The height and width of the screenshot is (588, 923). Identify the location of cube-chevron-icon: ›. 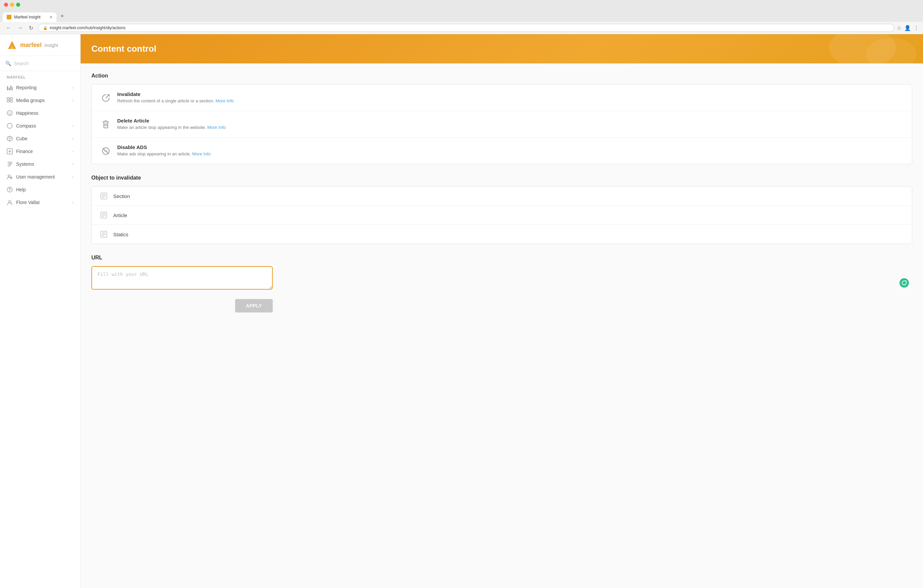
(73, 139).